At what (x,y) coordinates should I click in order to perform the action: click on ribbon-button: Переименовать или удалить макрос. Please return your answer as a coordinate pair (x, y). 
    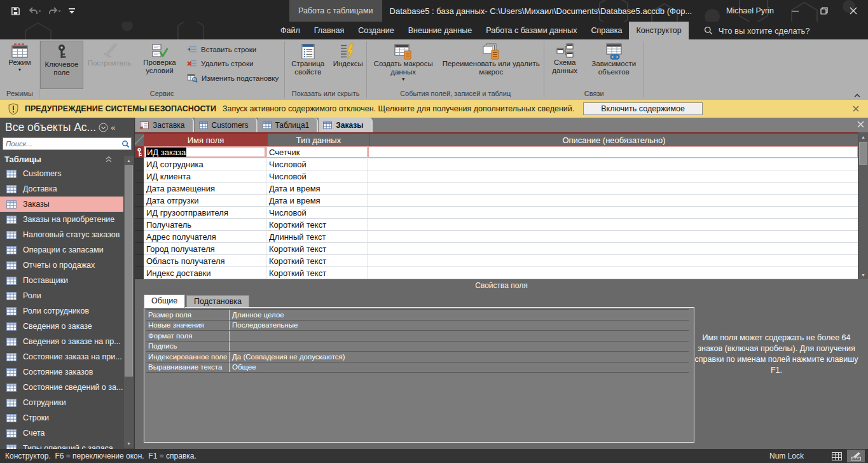
    Looking at the image, I should click on (491, 65).